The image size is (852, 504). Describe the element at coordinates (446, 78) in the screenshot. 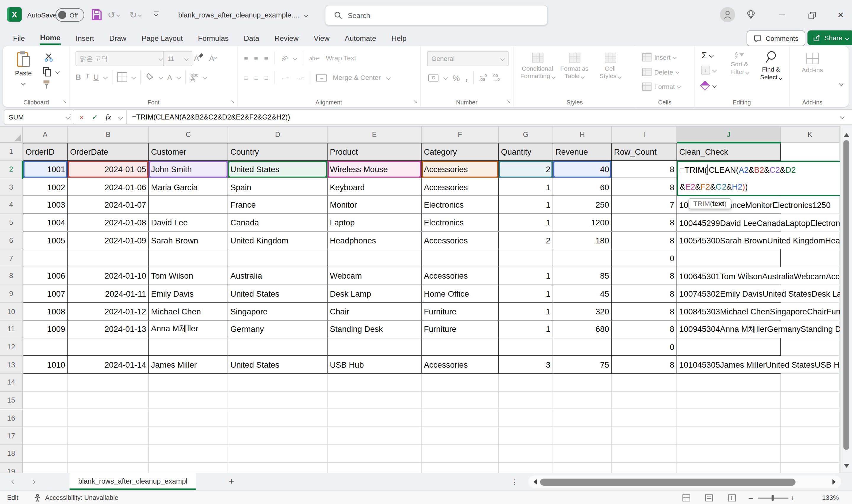

I see `accounting-chevron` at that location.